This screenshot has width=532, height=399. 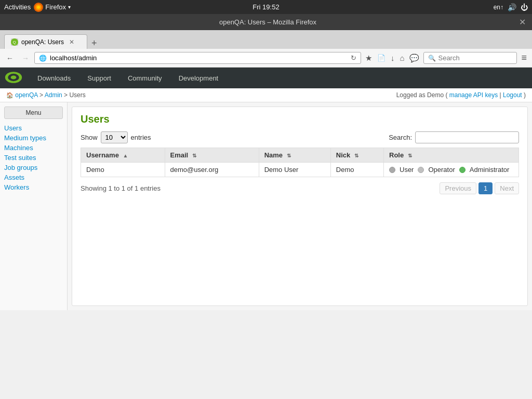 What do you see at coordinates (432, 58) in the screenshot?
I see `search-icon: 🔍` at bounding box center [432, 58].